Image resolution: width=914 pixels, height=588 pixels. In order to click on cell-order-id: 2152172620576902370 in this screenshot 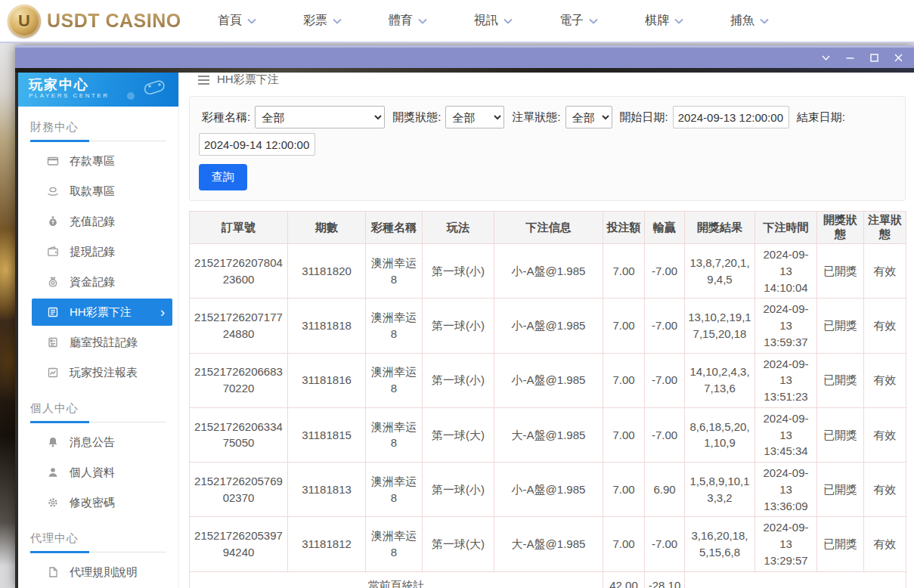, I will do `click(239, 490)`.